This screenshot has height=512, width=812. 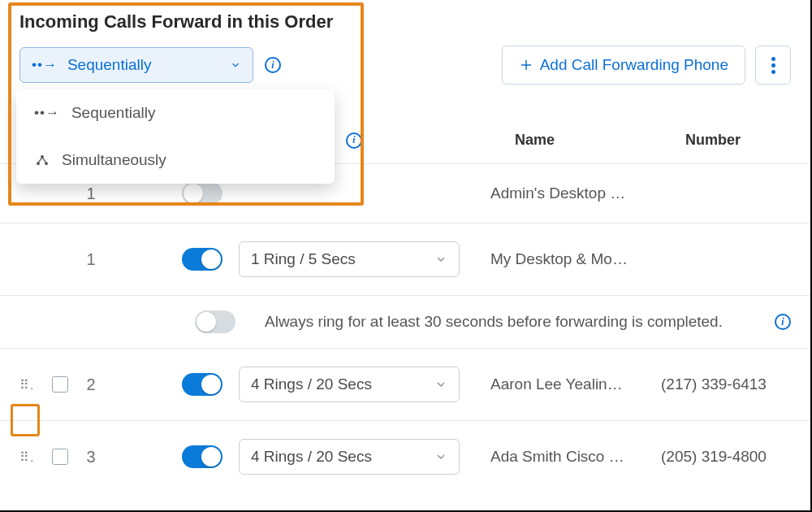 What do you see at coordinates (349, 259) in the screenshot?
I see `ring-duration-select: 1 Ring / 5 Secs` at bounding box center [349, 259].